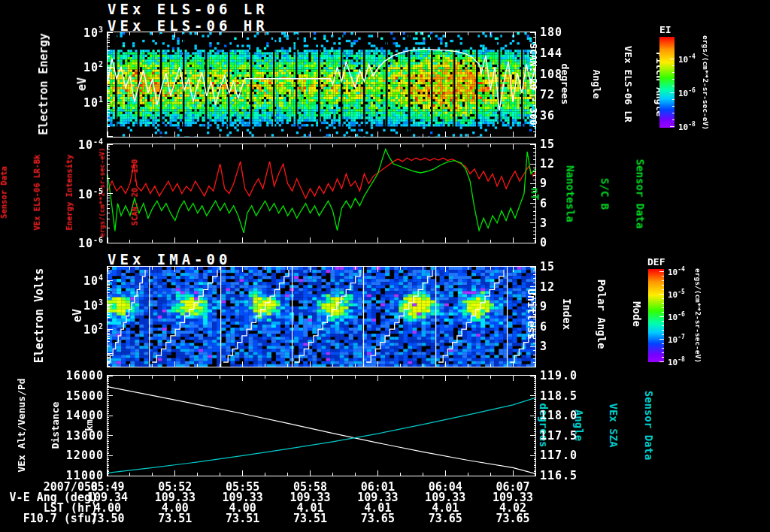 Image resolution: width=770 pixels, height=532 pixels. What do you see at coordinates (566, 327) in the screenshot?
I see `p3-right-tick: 6` at bounding box center [566, 327].